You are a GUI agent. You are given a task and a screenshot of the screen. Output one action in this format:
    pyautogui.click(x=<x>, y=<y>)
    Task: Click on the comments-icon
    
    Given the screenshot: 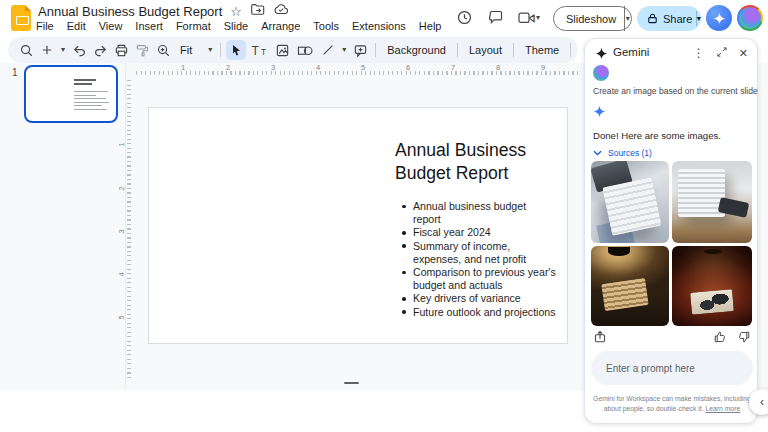 What is the action you would take?
    pyautogui.click(x=496, y=17)
    